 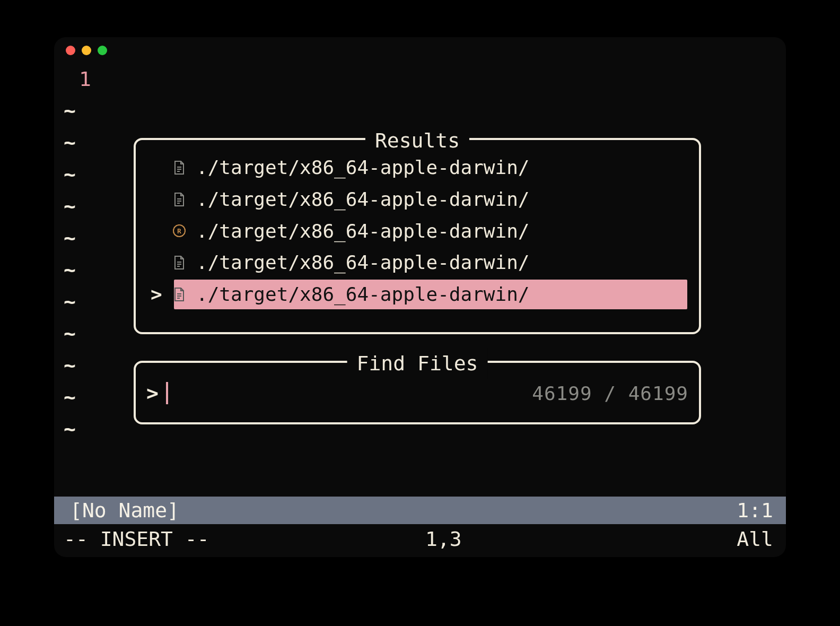 I want to click on status-position: 1:1, so click(x=755, y=510).